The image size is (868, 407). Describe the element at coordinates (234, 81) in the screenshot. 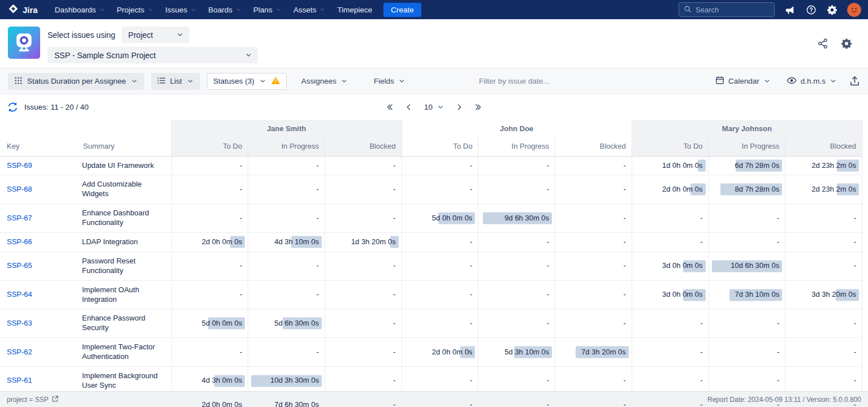

I see `statuses-filter-value: Statuses (3)` at that location.